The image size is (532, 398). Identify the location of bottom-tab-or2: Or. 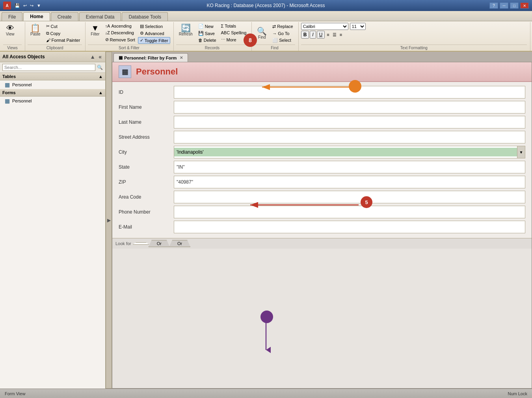
(180, 244).